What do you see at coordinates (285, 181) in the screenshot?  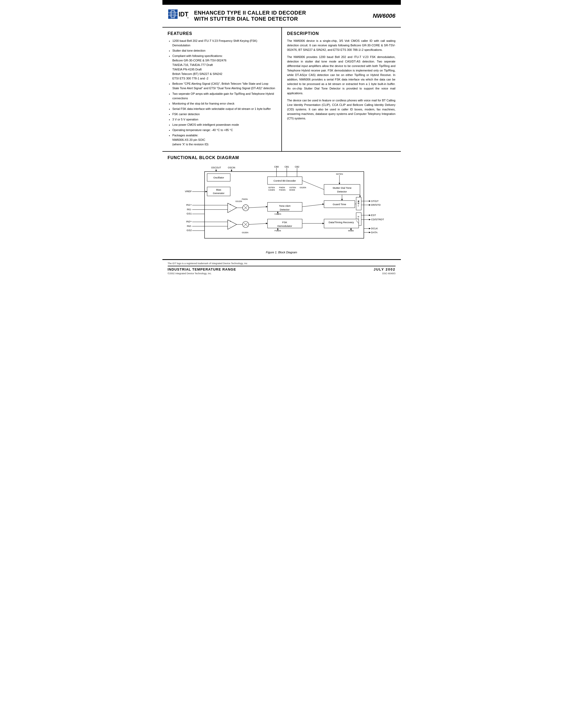 I see `control-bit-label: Control Bit Decoder` at bounding box center [285, 181].